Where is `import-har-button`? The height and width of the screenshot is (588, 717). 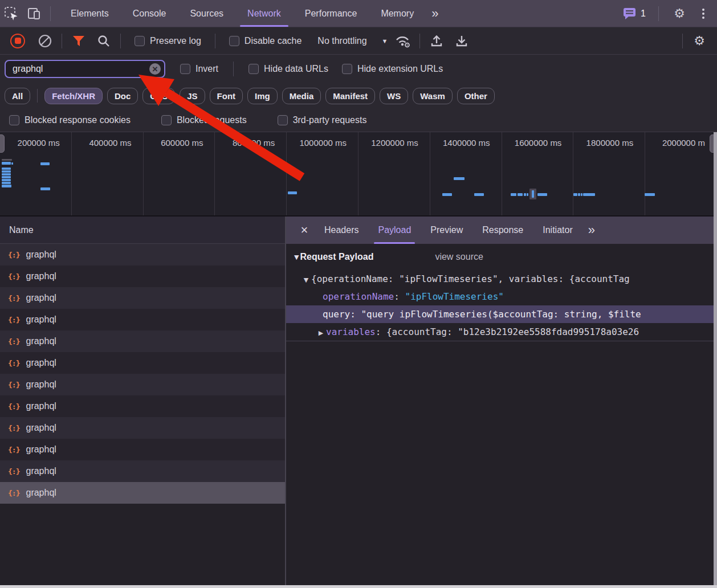
import-har-button is located at coordinates (437, 41).